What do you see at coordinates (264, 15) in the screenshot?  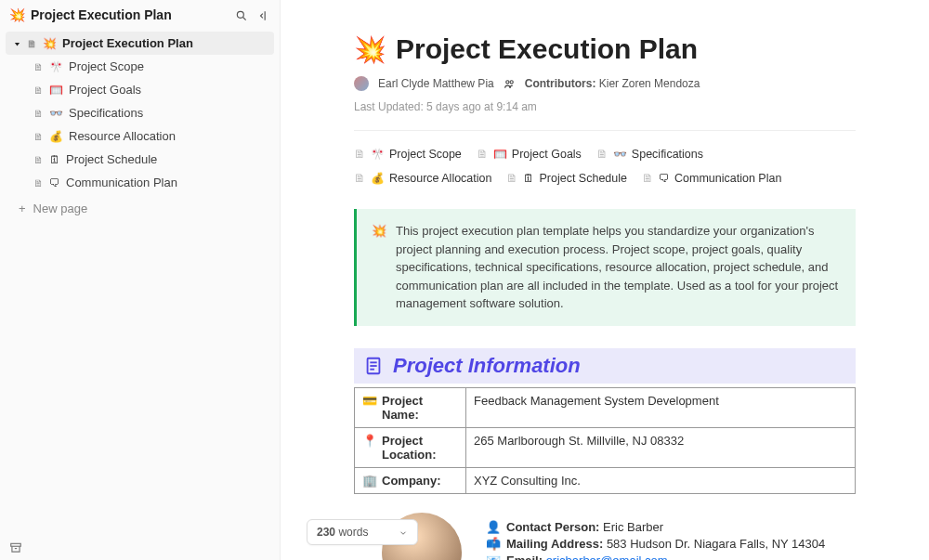 I see `collapse-sidebar-icon` at bounding box center [264, 15].